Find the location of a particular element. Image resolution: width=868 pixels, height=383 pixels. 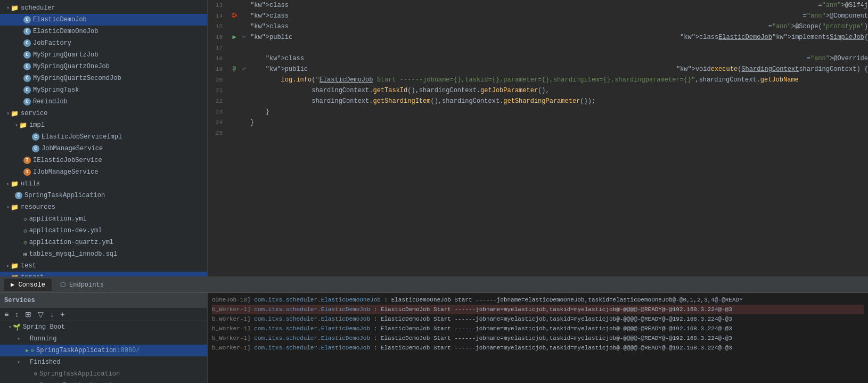

tab-console: ▶ Console is located at coordinates (28, 284).